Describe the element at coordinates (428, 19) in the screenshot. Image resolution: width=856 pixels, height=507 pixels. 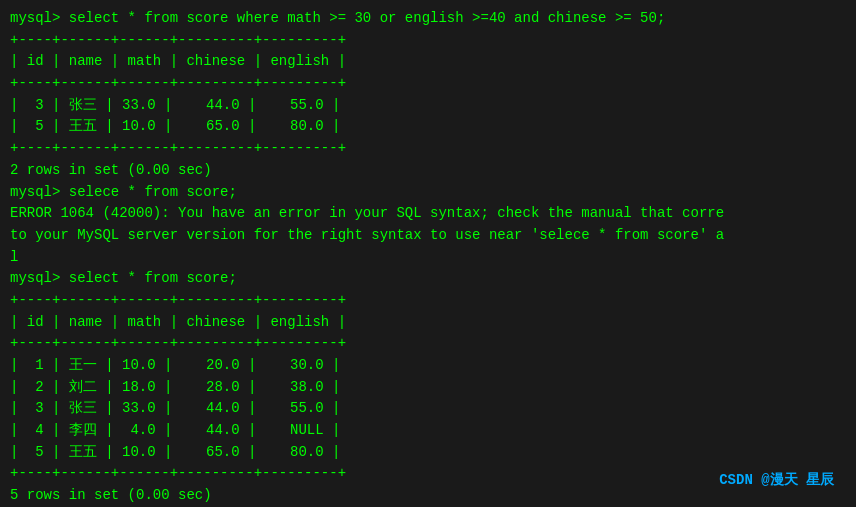
I see `terminal-line: mysql> select * from score where math >=…` at that location.